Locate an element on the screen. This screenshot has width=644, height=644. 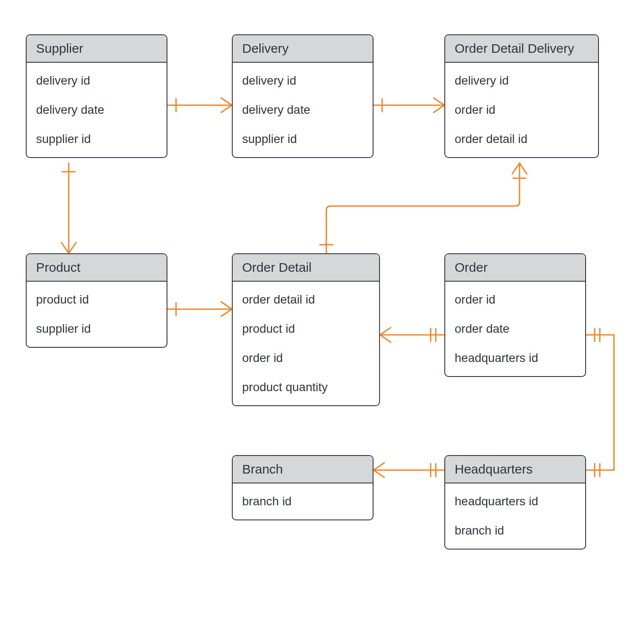
entity-headquarters: Headquarters headquarters id branch id is located at coordinates (515, 502).